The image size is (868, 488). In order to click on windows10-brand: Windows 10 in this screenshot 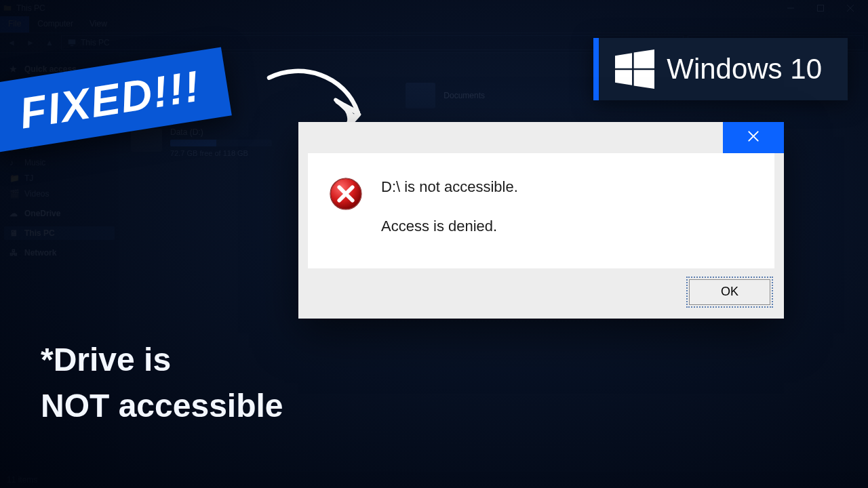, I will do `click(720, 69)`.